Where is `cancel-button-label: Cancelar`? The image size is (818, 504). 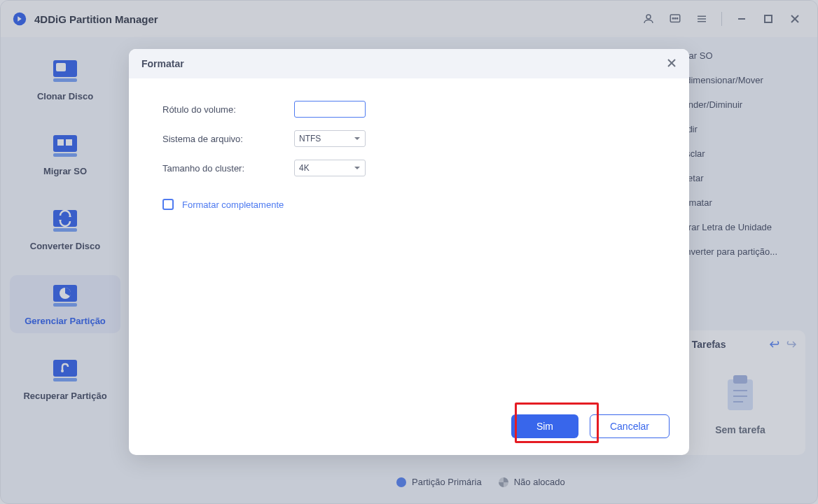 cancel-button-label: Cancelar is located at coordinates (630, 426).